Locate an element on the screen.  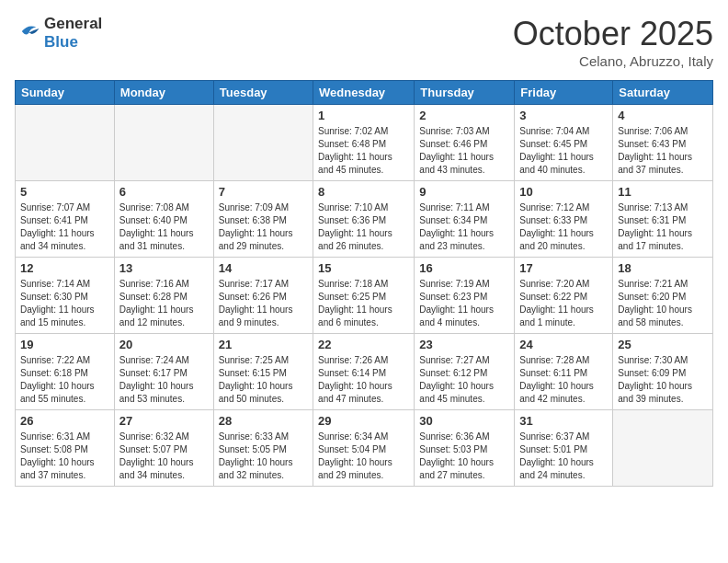
day-info: Sunrise: 6:34 AM Sunset: 5:04 PM Dayligh… is located at coordinates (364, 456).